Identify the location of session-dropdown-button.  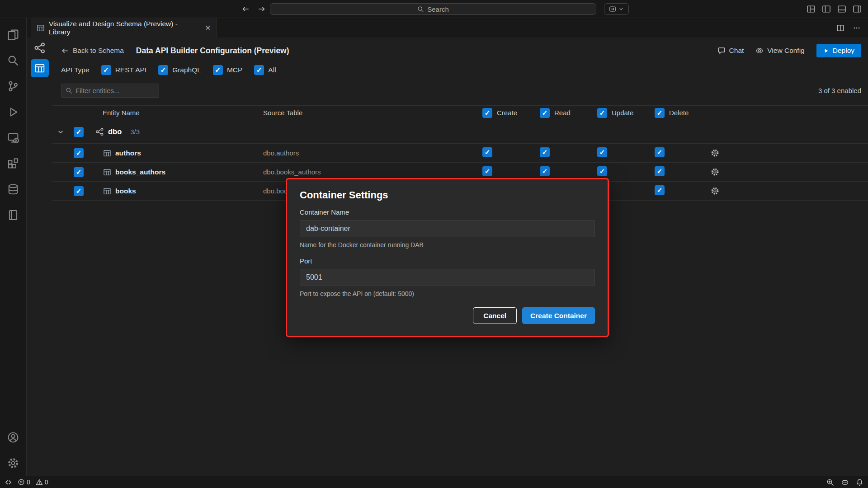
(617, 9).